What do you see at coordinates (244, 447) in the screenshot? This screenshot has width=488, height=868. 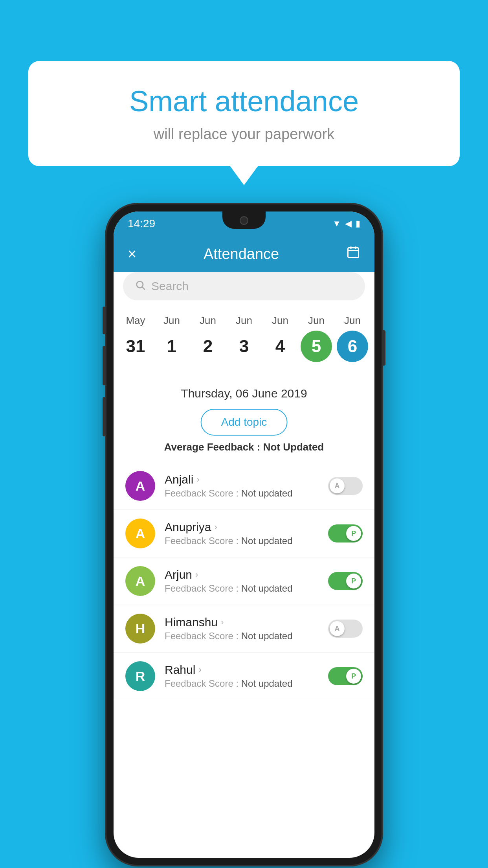 I see `avg-feedback: Average Feedback : Not Updated` at bounding box center [244, 447].